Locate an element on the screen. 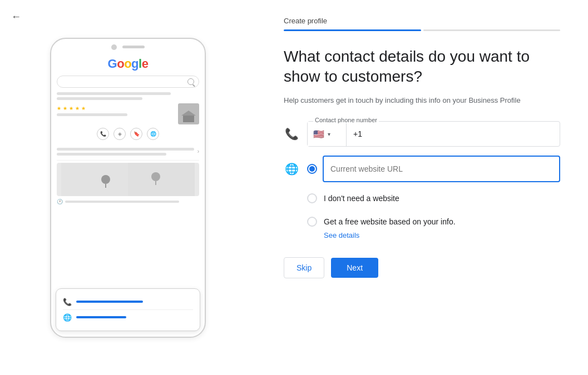  stars-row: ★ ★ ★ ★ ★ is located at coordinates (116, 108).